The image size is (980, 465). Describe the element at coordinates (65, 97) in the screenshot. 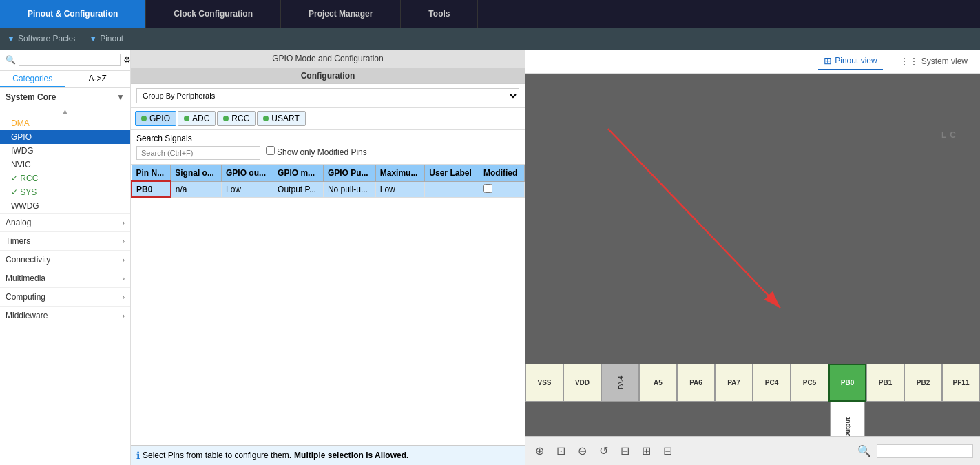

I see `system-core-header: System Core ▼` at that location.